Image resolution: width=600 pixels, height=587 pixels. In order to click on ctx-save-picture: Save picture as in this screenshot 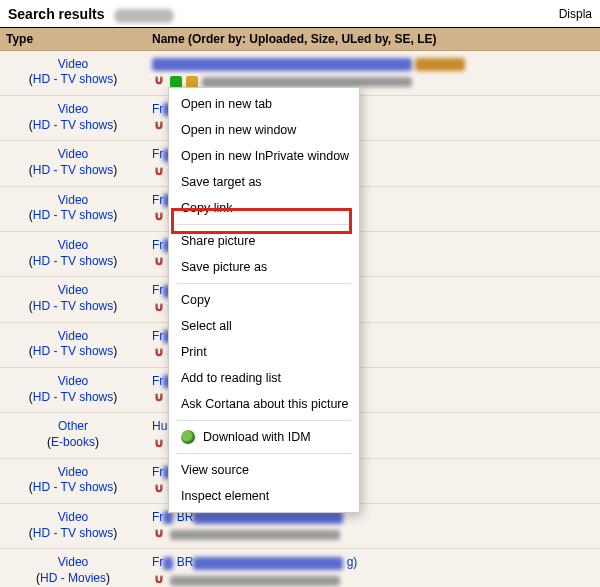, I will do `click(264, 267)`.